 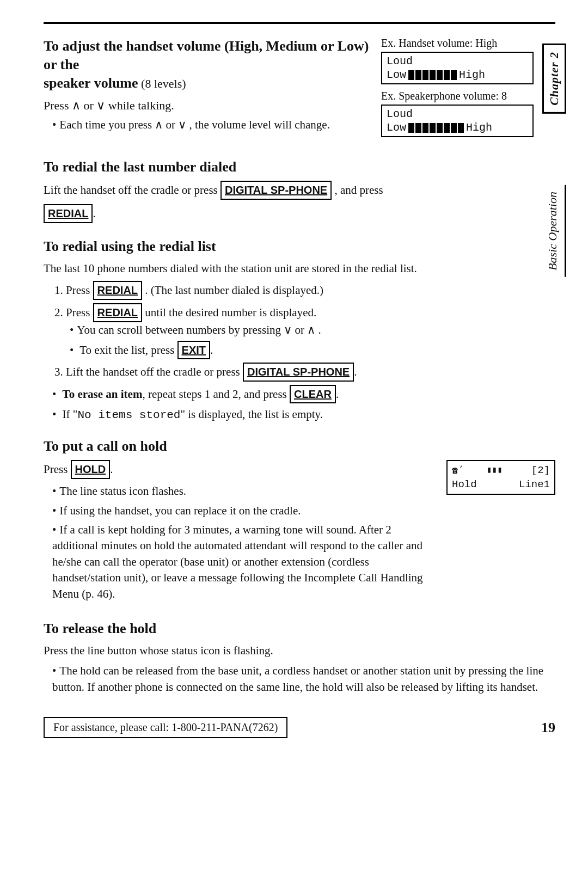 I want to click on hold-phone-icon: ☎́, so click(x=455, y=470).